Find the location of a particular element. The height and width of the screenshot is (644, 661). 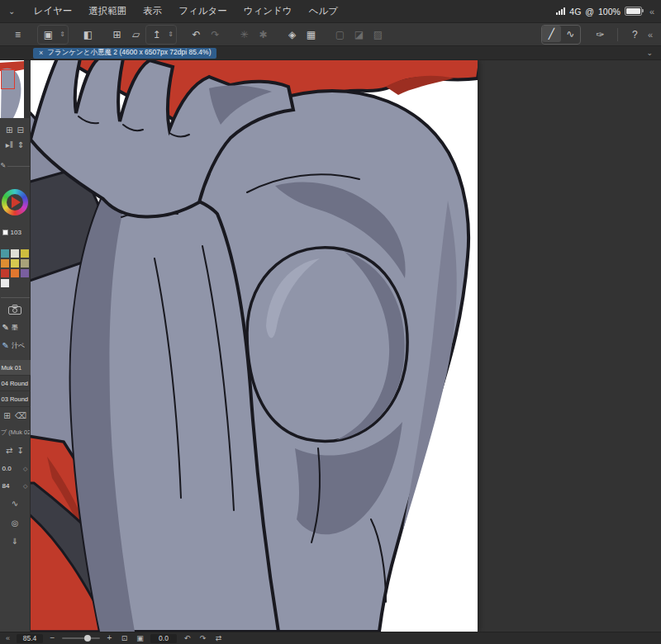

left-sidebar: ⊞ ⊟ ▸‖ ⇕ ✎ 103 is located at coordinates (15, 346).